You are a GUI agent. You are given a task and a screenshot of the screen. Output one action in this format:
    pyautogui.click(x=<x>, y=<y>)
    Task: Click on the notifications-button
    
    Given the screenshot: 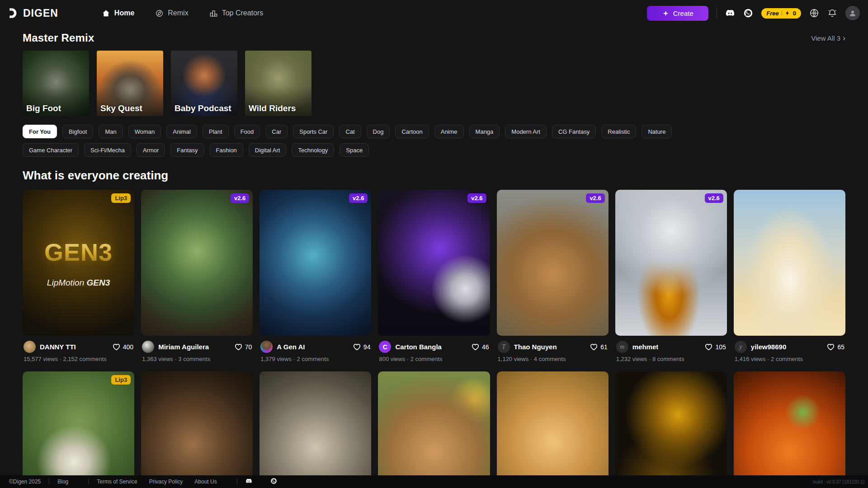 What is the action you would take?
    pyautogui.click(x=832, y=13)
    